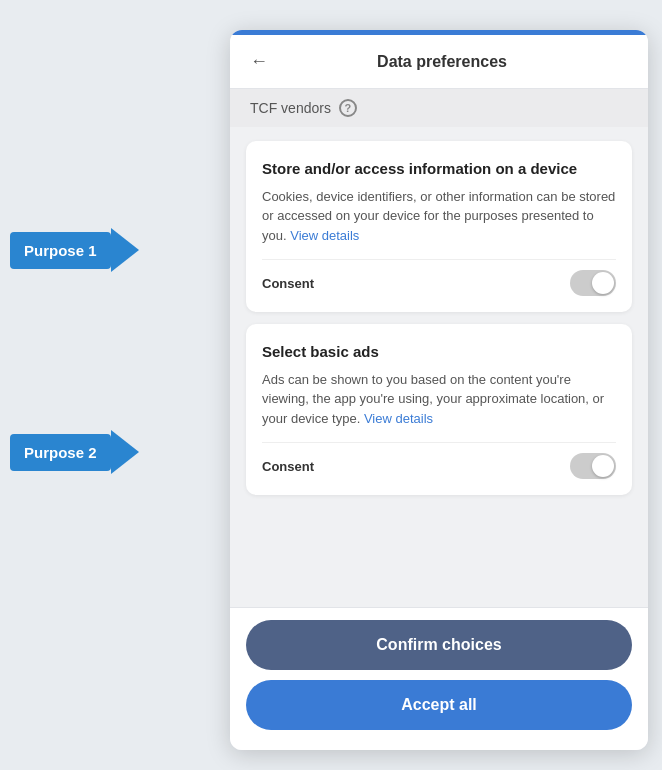 This screenshot has height=770, width=662. I want to click on purpose-1-consent-row: Consent, so click(439, 278).